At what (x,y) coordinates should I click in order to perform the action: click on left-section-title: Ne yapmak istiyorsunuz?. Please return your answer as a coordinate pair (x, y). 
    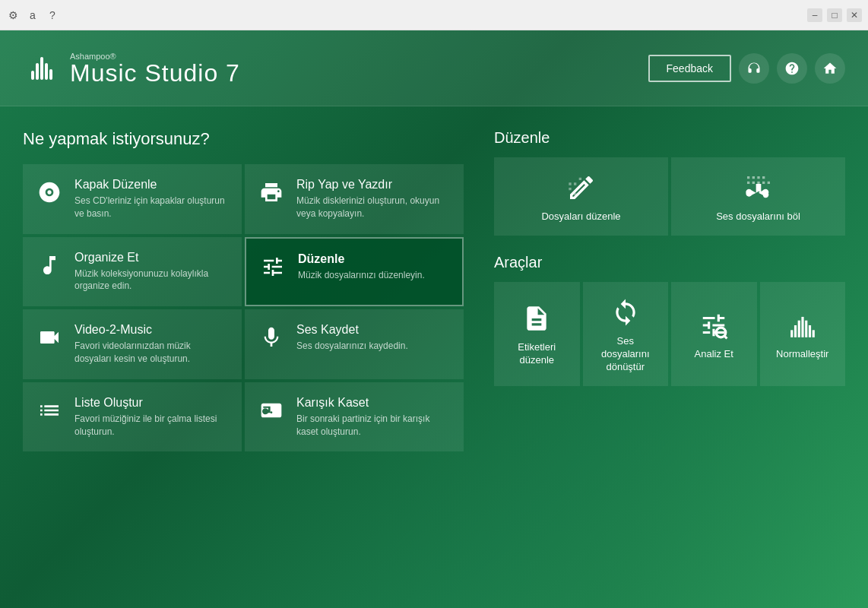
    Looking at the image, I should click on (243, 139).